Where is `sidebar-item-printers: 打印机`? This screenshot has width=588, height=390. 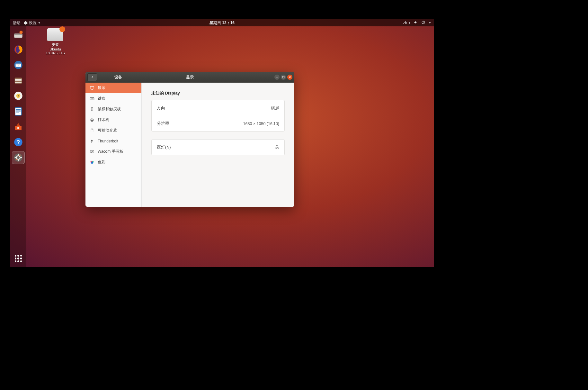
sidebar-item-printers: 打印机 is located at coordinates (113, 120).